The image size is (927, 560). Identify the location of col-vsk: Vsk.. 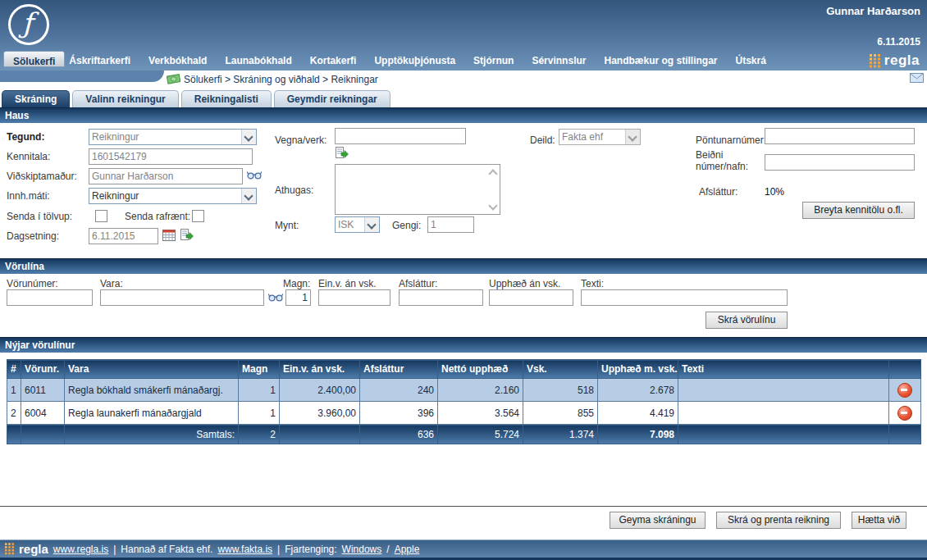
(561, 369).